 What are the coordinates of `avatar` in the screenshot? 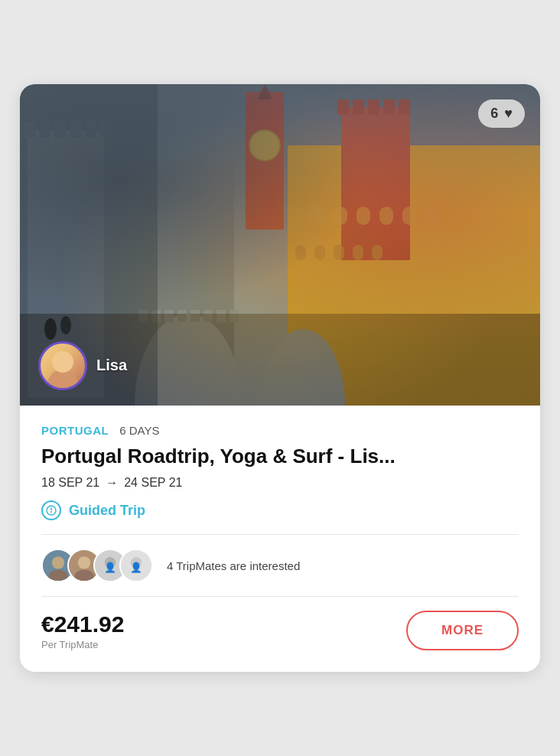 It's located at (63, 366).